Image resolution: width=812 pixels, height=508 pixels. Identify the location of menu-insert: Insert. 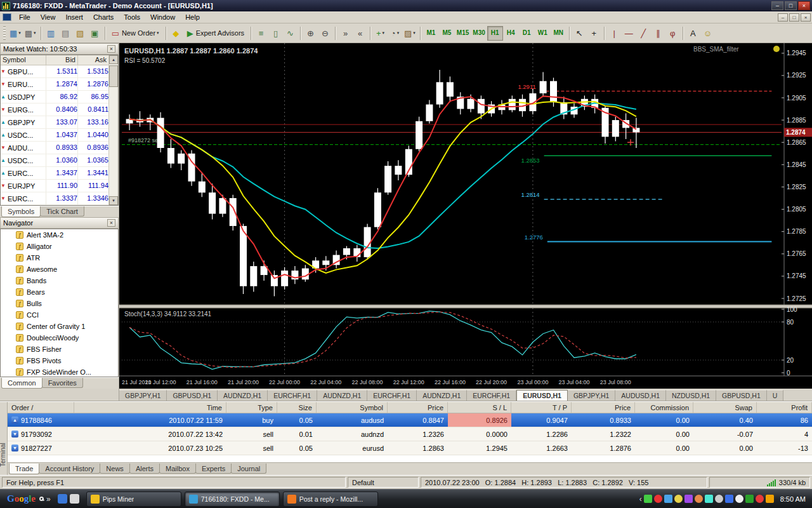
(74, 17).